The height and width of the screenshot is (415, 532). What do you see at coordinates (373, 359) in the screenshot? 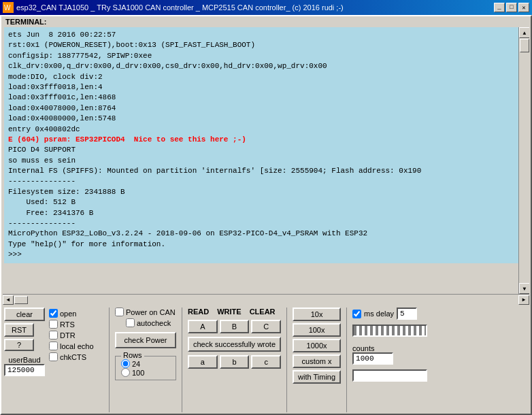
I see `counts-input` at bounding box center [373, 359].